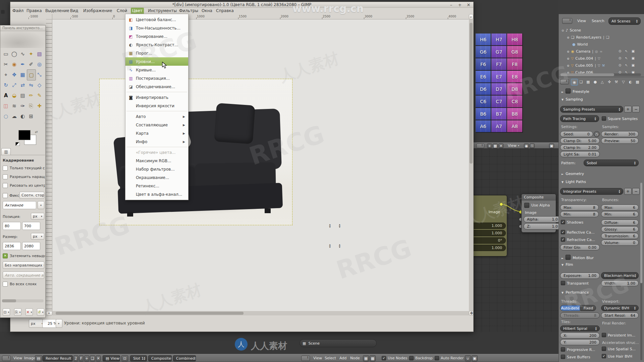 The image size is (644, 362). Describe the element at coordinates (157, 117) in the screenshot. I see `menu-item-auto: Авто▶` at that location.